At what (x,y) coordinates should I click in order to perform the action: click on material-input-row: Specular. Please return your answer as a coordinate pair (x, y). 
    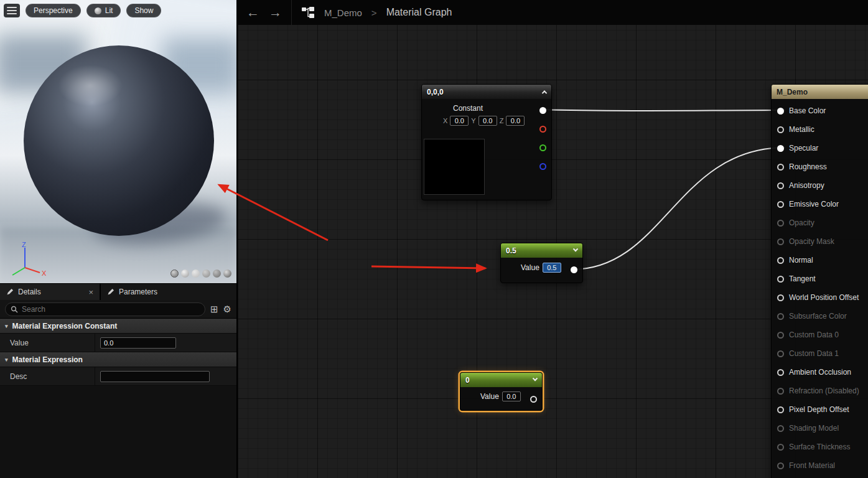
    Looking at the image, I should click on (820, 148).